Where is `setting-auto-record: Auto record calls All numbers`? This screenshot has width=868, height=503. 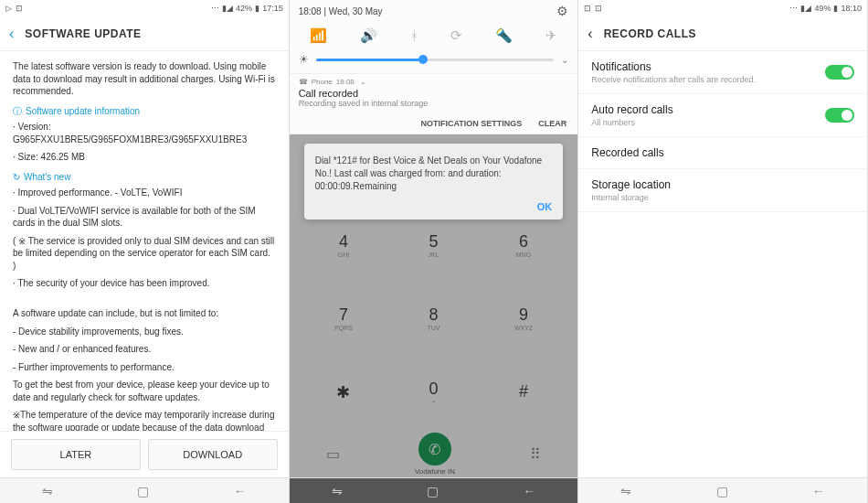 setting-auto-record: Auto record calls All numbers is located at coordinates (723, 115).